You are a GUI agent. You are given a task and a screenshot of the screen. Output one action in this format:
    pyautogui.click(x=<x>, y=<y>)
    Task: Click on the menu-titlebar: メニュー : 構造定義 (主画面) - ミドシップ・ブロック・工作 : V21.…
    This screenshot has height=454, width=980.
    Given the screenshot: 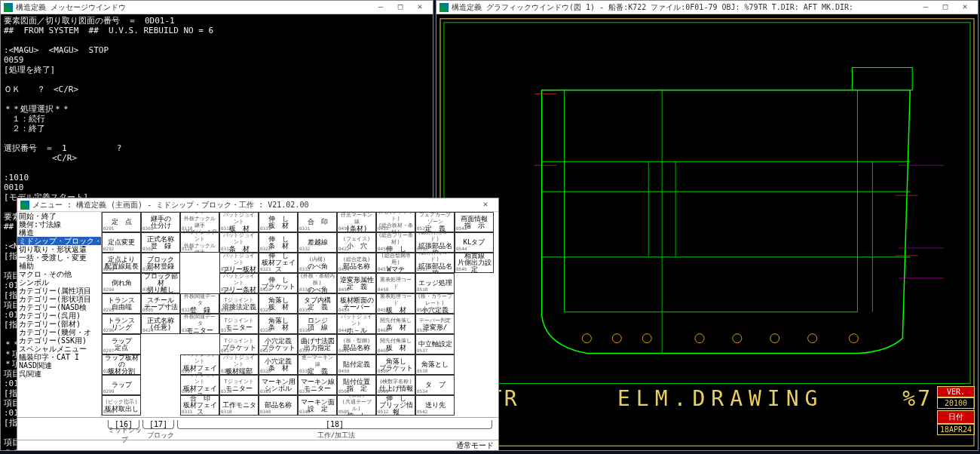 What is the action you would take?
    pyautogui.click(x=258, y=205)
    